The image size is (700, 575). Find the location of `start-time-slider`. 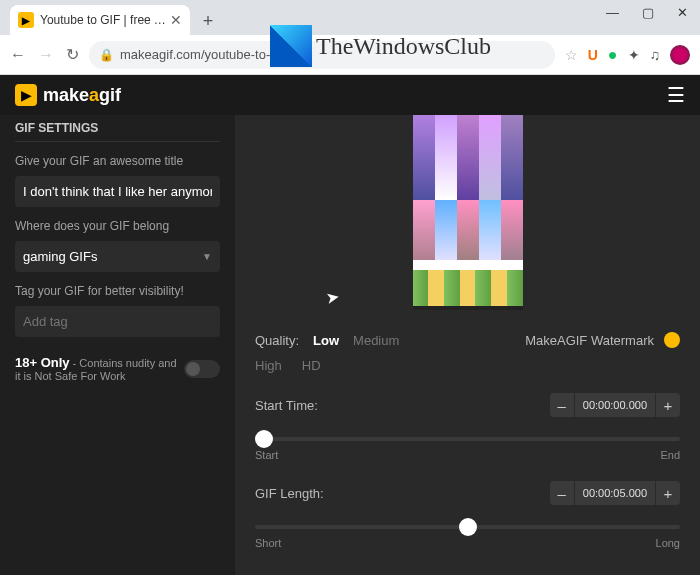

start-time-slider is located at coordinates (468, 439).